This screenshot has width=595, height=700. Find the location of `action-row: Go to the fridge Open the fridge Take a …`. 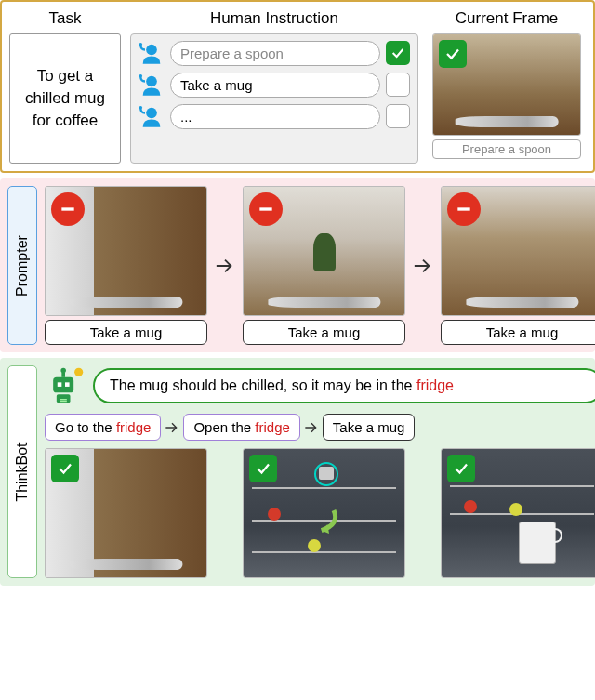

action-row: Go to the fridge Open the fridge Take a … is located at coordinates (320, 428).